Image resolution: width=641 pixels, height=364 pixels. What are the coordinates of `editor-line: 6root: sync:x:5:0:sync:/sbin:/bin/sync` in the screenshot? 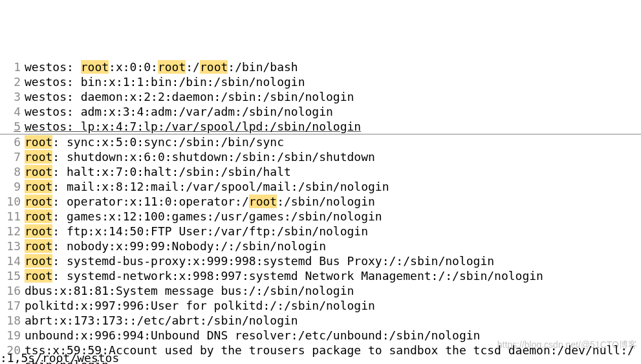 It's located at (321, 142).